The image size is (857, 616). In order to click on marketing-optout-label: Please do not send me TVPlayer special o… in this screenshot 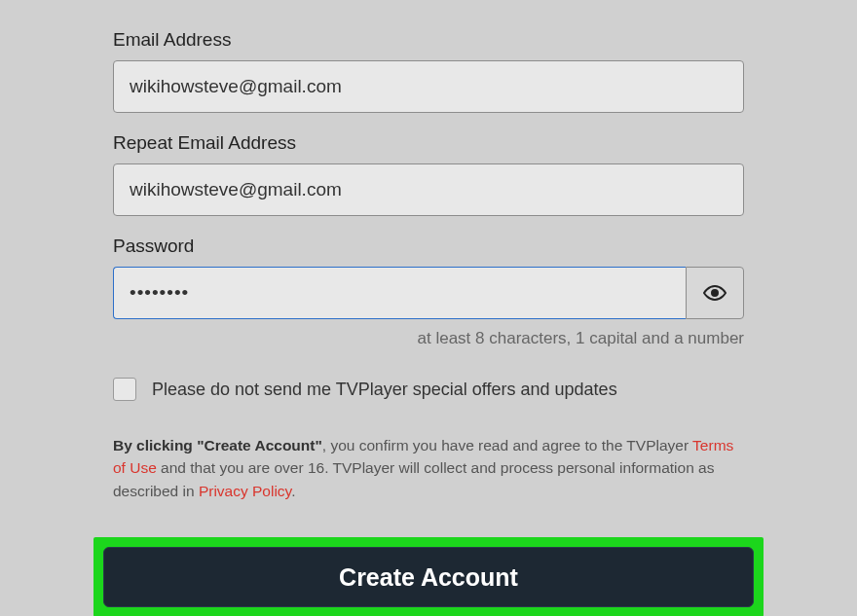, I will do `click(385, 389)`.